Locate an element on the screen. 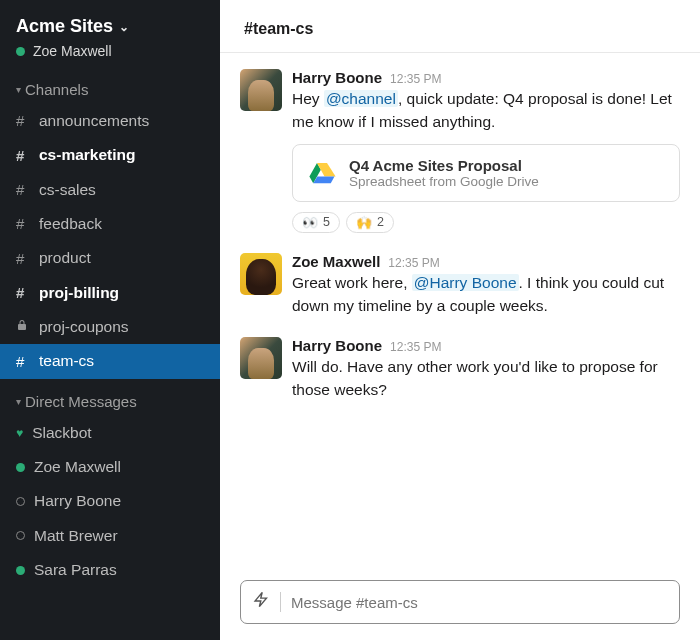 Image resolution: width=700 pixels, height=640 pixels. chevron-down-icon: ⌄ is located at coordinates (124, 27).